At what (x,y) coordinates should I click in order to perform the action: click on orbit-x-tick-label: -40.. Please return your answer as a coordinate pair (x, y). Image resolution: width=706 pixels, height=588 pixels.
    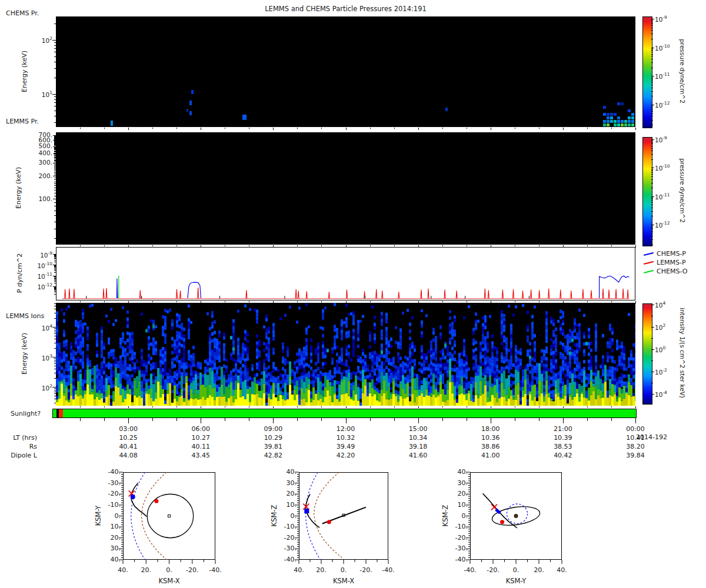
    Looking at the image, I should click on (388, 570).